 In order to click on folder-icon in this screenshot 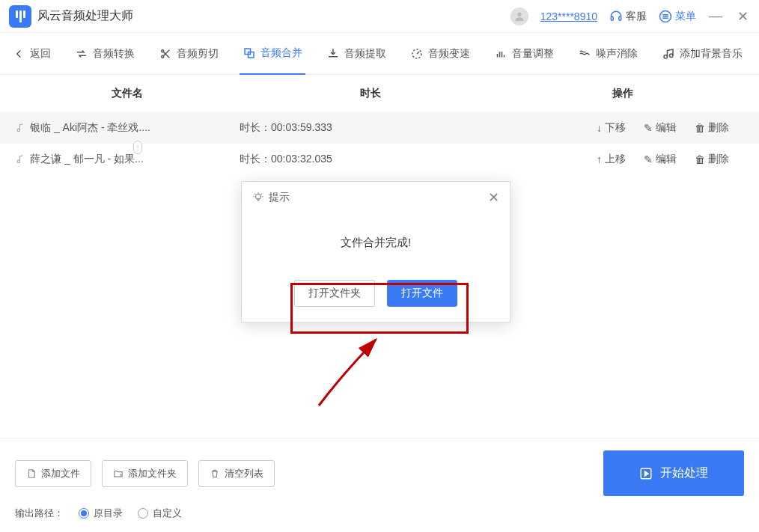, I will do `click(118, 474)`.